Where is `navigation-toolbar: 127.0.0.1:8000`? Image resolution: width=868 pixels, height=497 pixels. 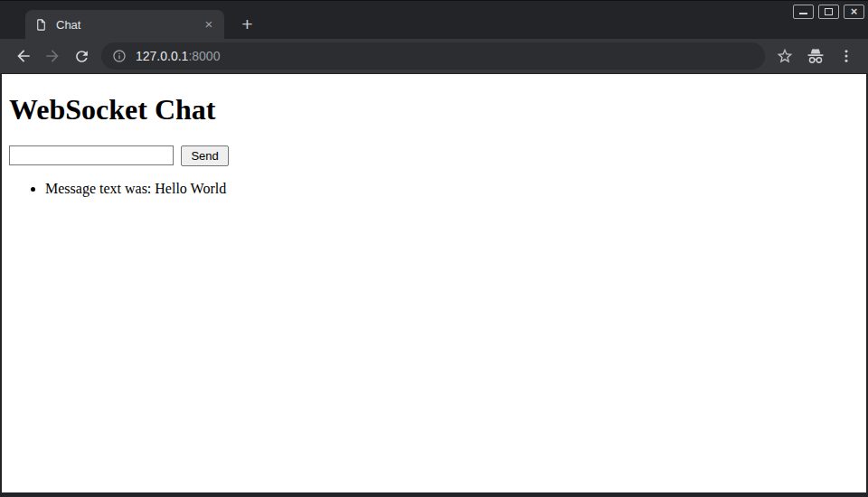
navigation-toolbar: 127.0.0.1:8000 is located at coordinates (434, 56).